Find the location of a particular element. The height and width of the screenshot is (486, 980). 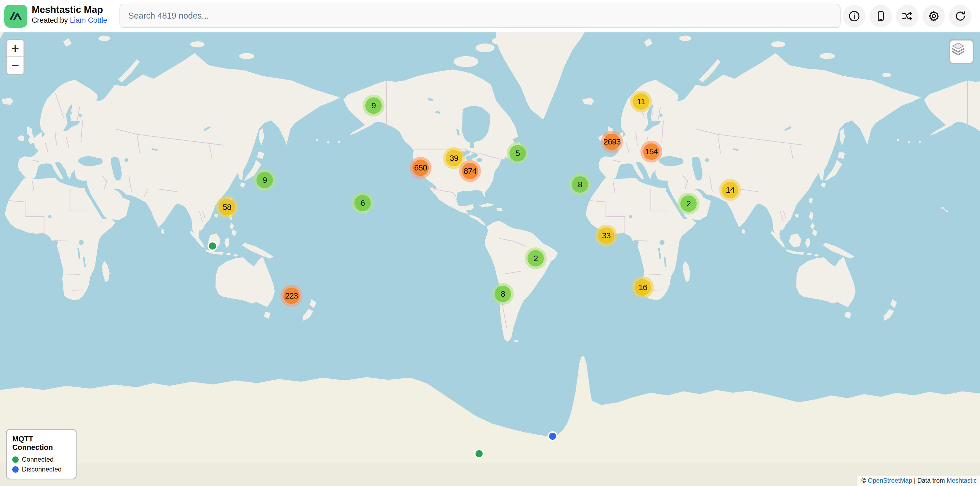

byline-prefix: Created by is located at coordinates (51, 20).